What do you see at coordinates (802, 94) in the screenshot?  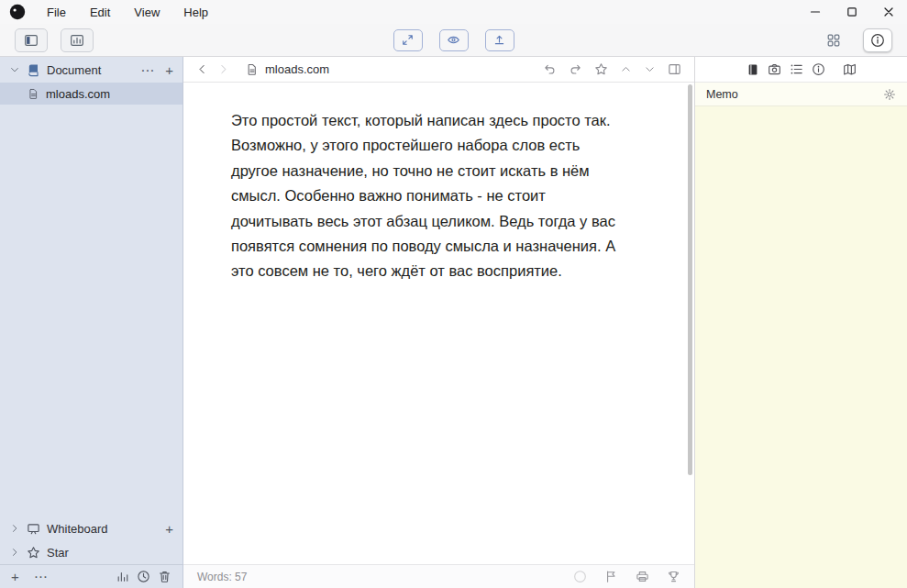 I see `memo-header: Memo` at bounding box center [802, 94].